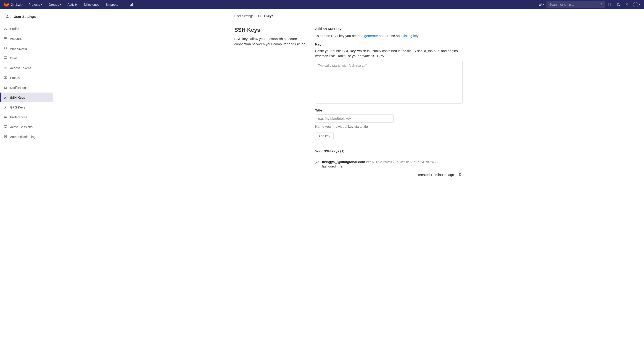 This screenshot has height=340, width=644. Describe the element at coordinates (112, 5) in the screenshot. I see `nav-snippets: Snippets` at that location.